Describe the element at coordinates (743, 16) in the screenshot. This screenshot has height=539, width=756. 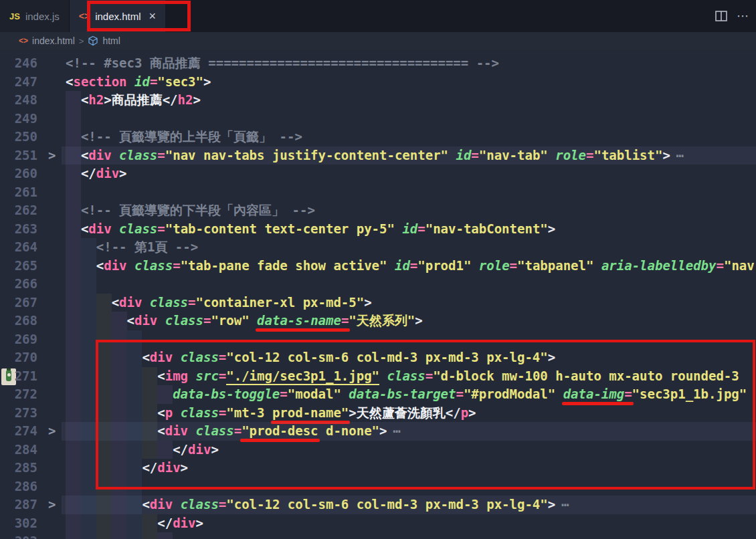
I see `more-actions-icon: ⋯` at that location.